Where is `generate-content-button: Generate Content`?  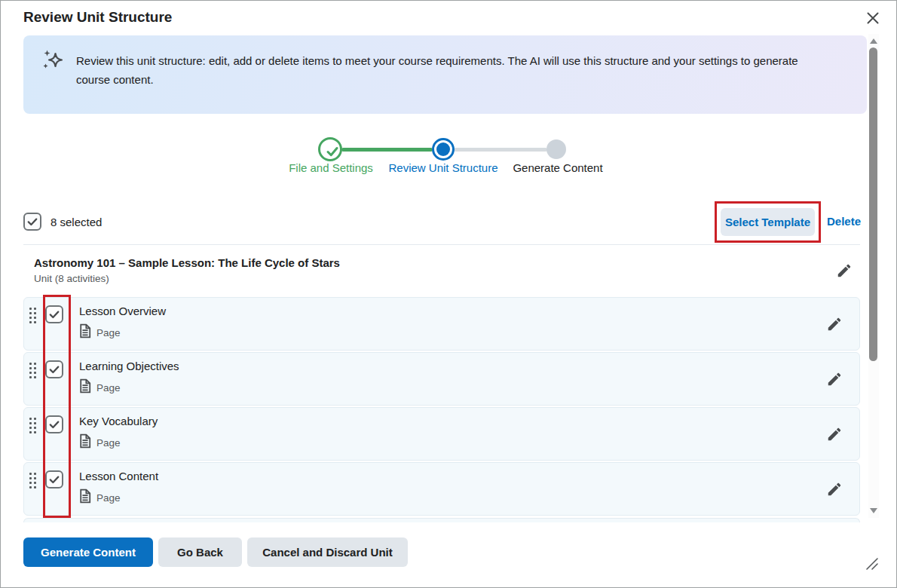 generate-content-button: Generate Content is located at coordinates (88, 552).